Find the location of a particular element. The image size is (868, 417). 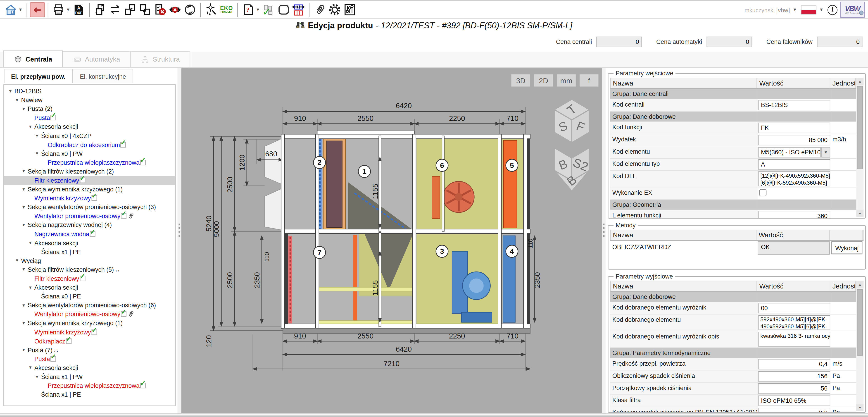

tree-item: Filtr kieszeniowy✓ is located at coordinates (90, 180).